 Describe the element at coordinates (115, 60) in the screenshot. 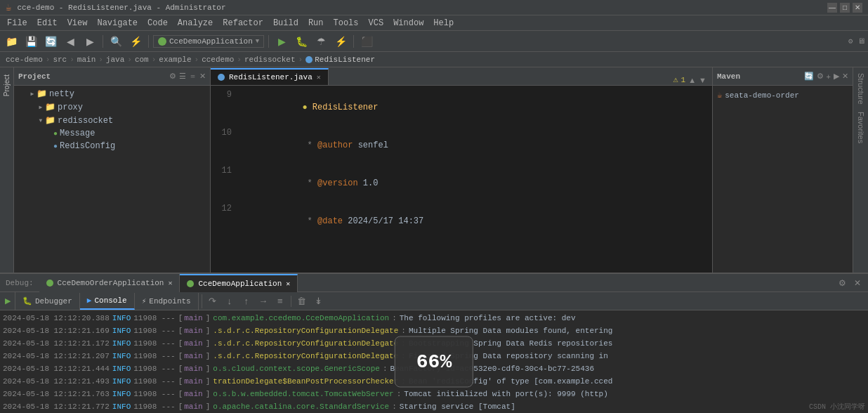

I see `breadcrumb-java: java` at that location.